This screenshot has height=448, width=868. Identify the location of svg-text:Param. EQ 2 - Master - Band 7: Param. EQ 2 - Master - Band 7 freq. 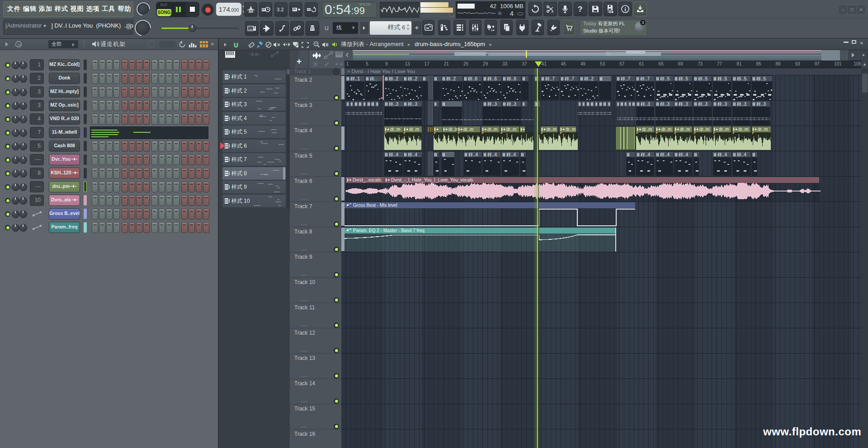
(389, 230).